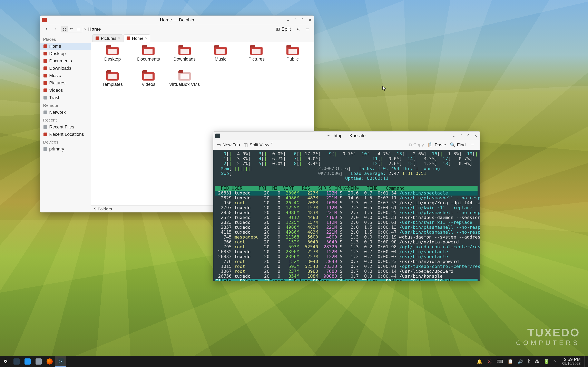 Image resolution: width=588 pixels, height=367 pixels. Describe the element at coordinates (79, 29) in the screenshot. I see `list-icon` at that location.